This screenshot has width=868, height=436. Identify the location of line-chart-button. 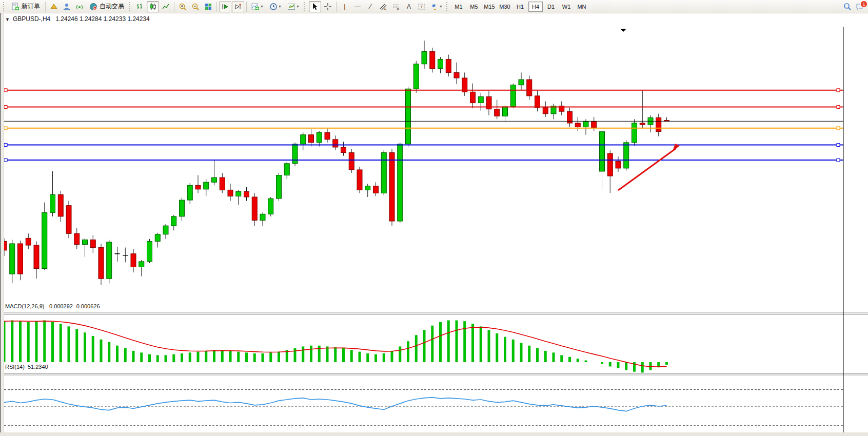
(166, 7).